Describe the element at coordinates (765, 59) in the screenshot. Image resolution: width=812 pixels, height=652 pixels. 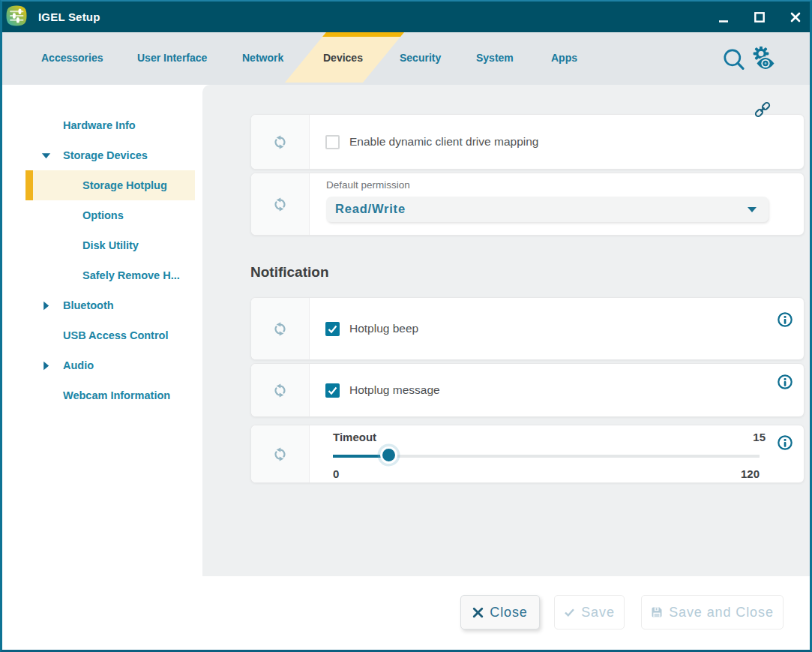
I see `settings-visibility-icon` at that location.